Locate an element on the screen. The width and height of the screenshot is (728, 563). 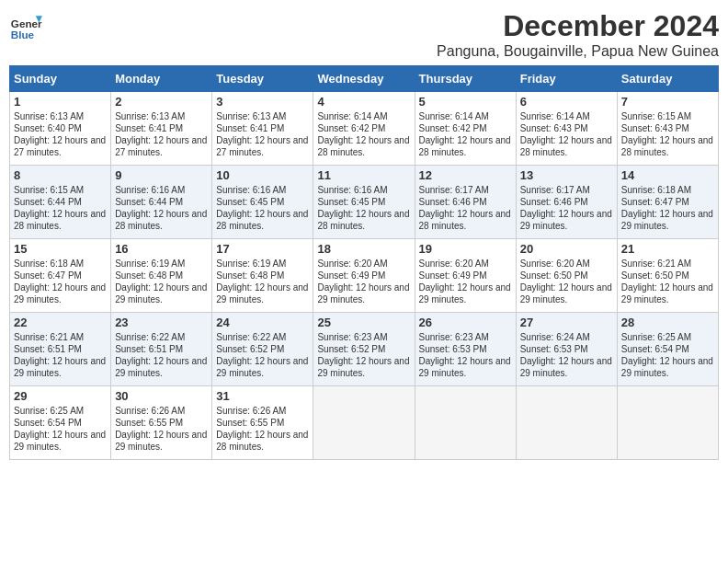
column-header-monday: Monday is located at coordinates (162, 79).